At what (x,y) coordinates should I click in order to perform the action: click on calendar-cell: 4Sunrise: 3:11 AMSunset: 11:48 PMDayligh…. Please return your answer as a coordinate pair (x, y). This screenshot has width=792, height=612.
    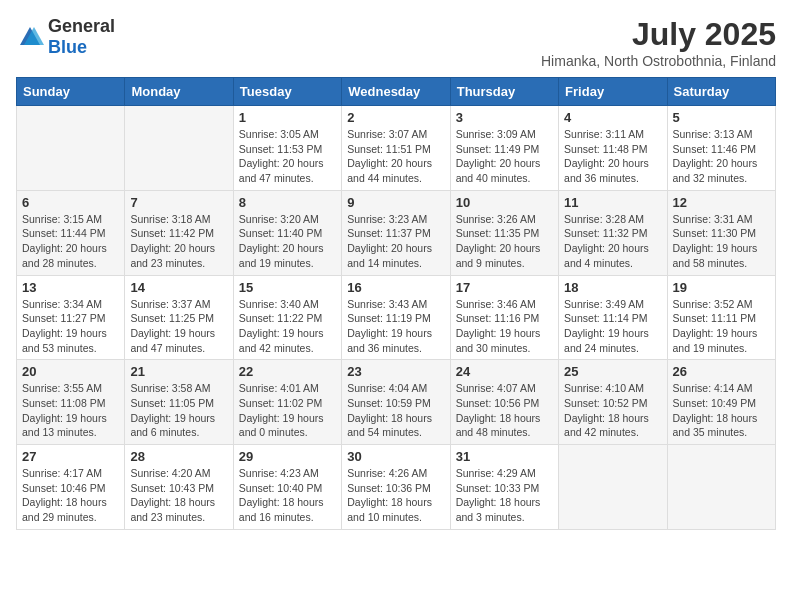
    Looking at the image, I should click on (613, 148).